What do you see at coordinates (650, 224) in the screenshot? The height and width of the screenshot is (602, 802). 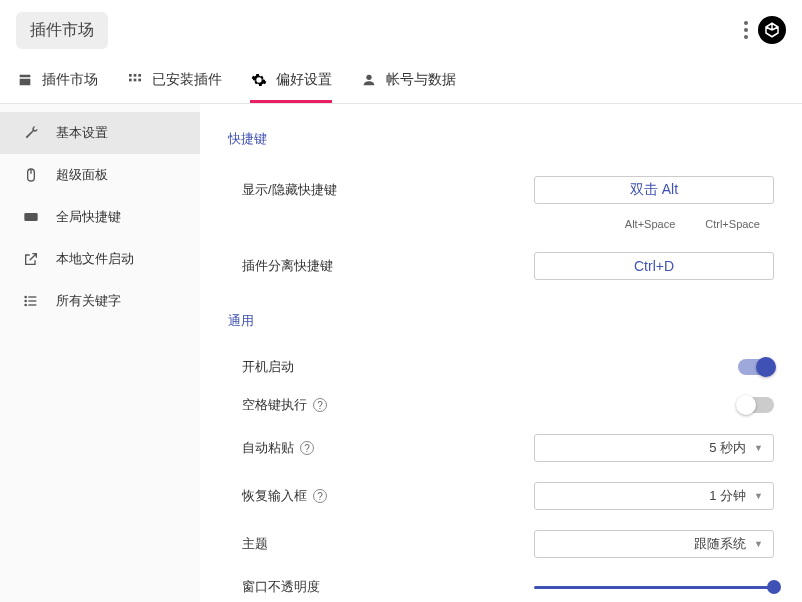 I see `hint-alt-space: Alt+Space` at bounding box center [650, 224].